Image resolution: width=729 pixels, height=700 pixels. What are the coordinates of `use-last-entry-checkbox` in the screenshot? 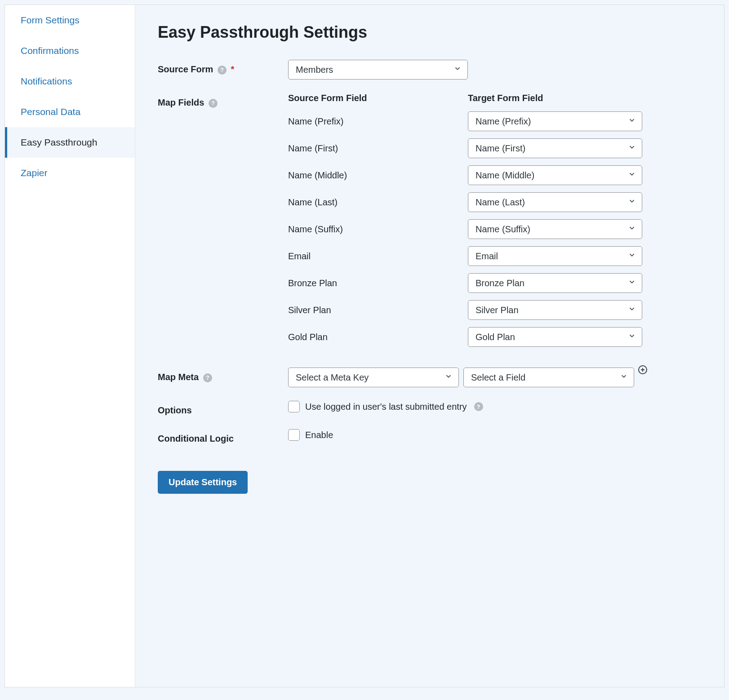 It's located at (294, 407).